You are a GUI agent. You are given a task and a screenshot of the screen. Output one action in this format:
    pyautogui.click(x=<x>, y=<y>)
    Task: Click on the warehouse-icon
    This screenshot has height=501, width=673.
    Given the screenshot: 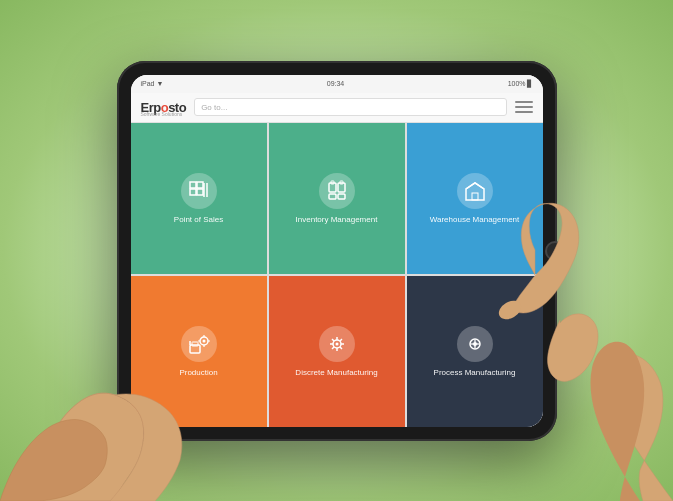 What is the action you would take?
    pyautogui.click(x=475, y=191)
    